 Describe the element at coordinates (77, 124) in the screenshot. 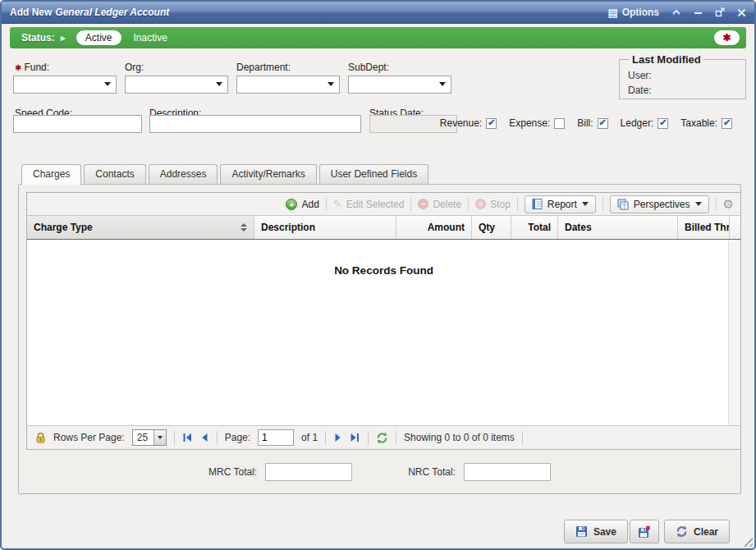

I see `speed-code-input` at that location.